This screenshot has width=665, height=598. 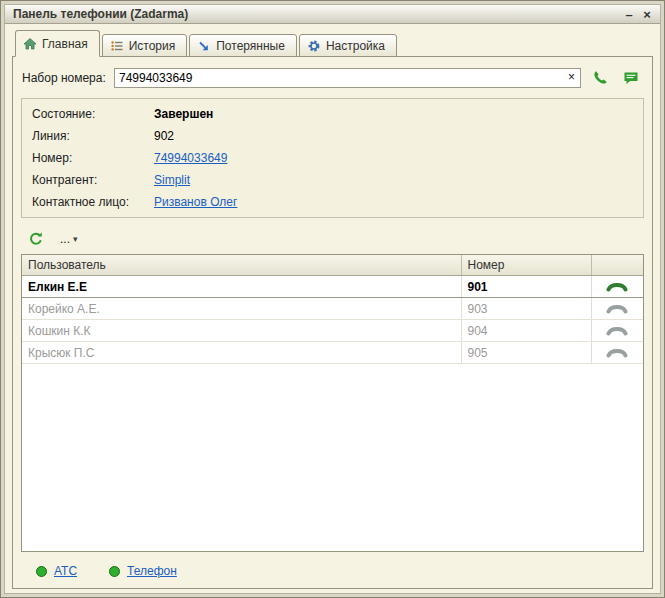 What do you see at coordinates (394, 114) in the screenshot?
I see `state-value: Завершен` at bounding box center [394, 114].